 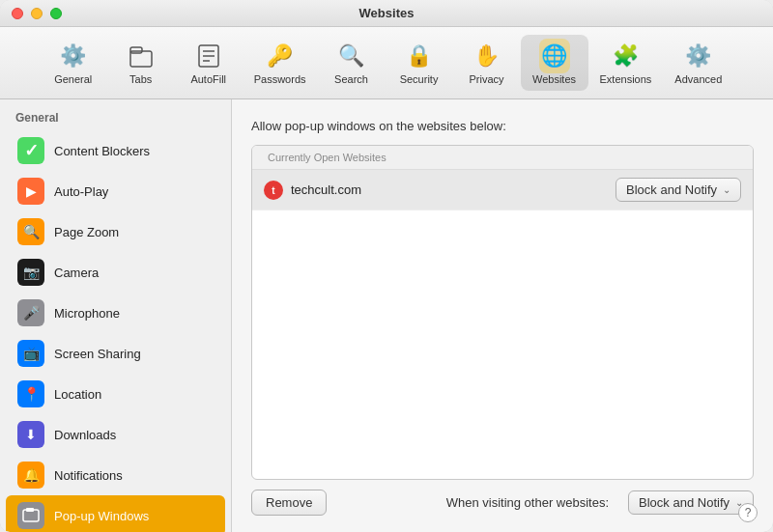 What do you see at coordinates (698, 63) in the screenshot?
I see `toolbar-item-advanced: ⚙️ Advanced` at bounding box center [698, 63].